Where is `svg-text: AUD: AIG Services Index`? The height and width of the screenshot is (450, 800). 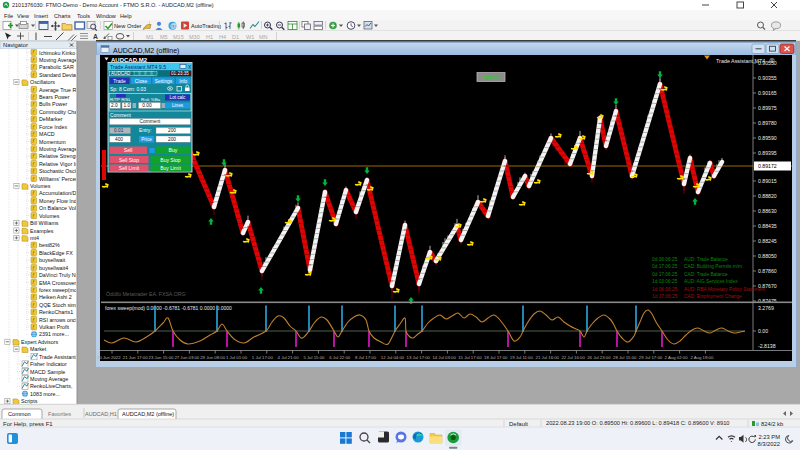 svg-text: AUD: AIG Services Index is located at coordinates (711, 282).